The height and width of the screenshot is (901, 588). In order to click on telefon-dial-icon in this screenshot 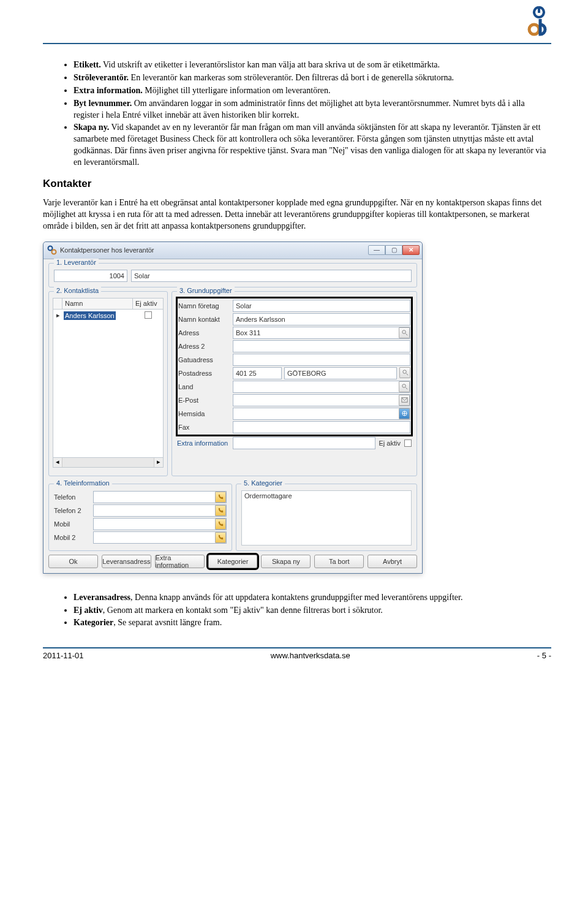, I will do `click(221, 497)`.